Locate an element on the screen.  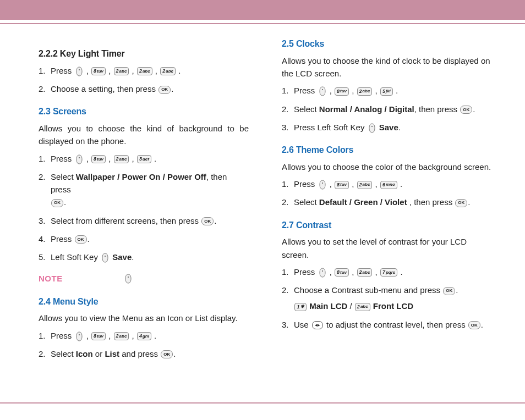
step-23-3: Select from different screens, then pres… is located at coordinates (144, 221).